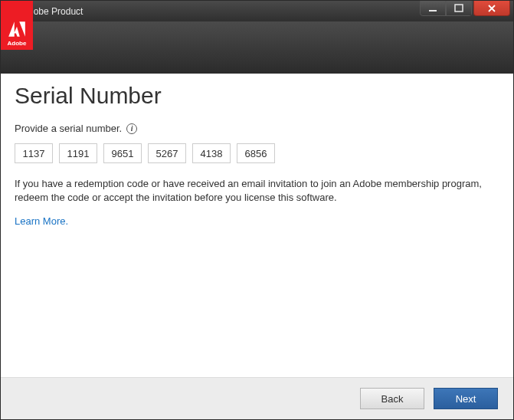 Image resolution: width=514 pixels, height=420 pixels. Describe the element at coordinates (132, 129) in the screenshot. I see `info-icon: i` at that location.